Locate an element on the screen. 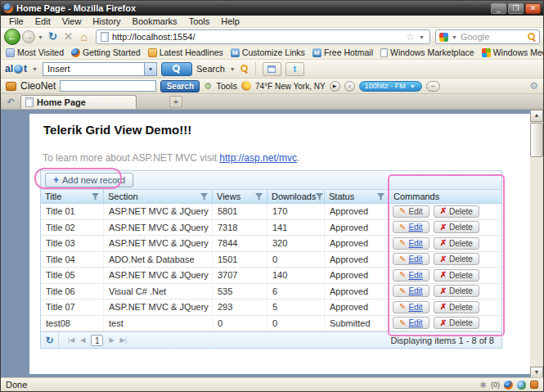 This screenshot has width=544, height=392. alot-twitter-button: t is located at coordinates (294, 69).